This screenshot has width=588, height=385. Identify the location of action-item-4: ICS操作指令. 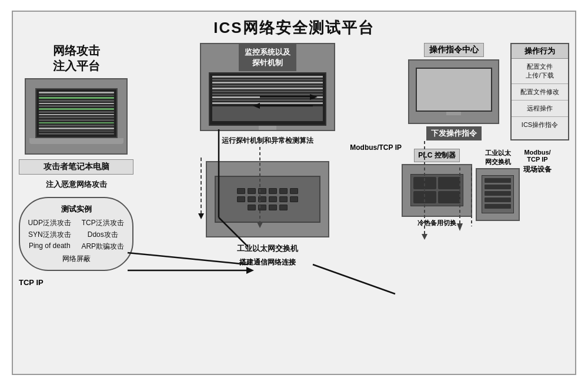
(540, 125).